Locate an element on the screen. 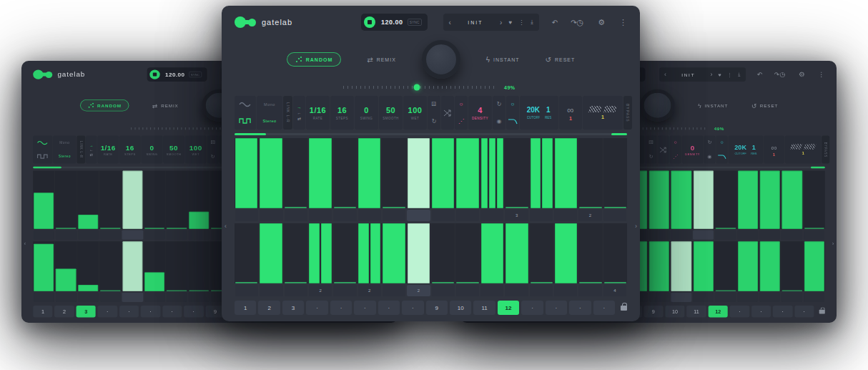  reset-button: ↺ RESET is located at coordinates (765, 106).